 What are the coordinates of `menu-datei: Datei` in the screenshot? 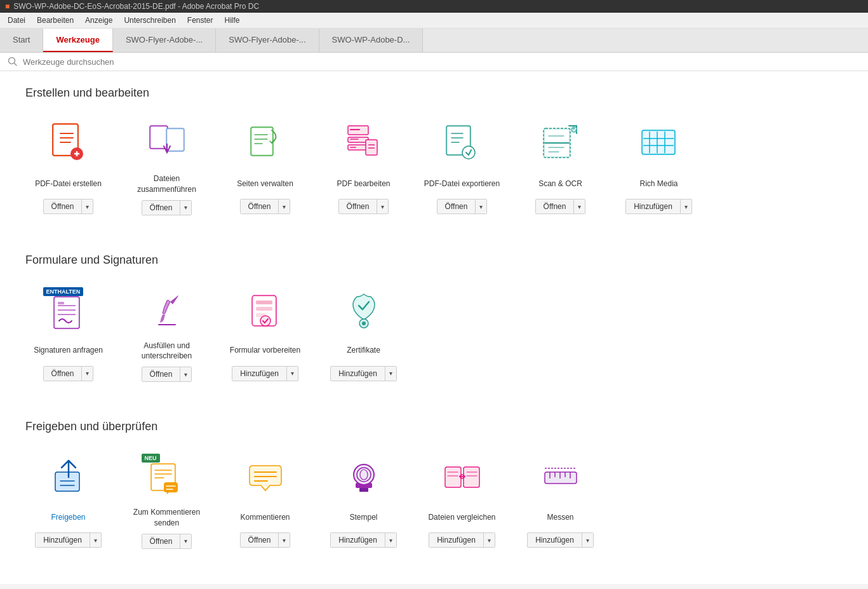 It's located at (17, 20).